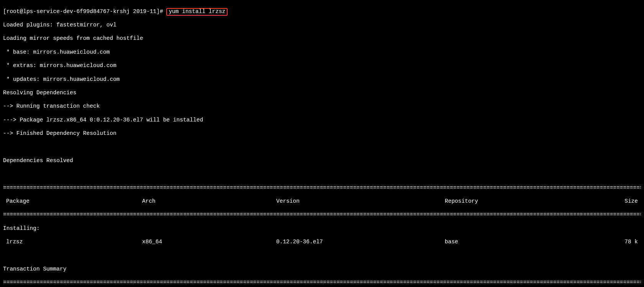 Image resolution: width=644 pixels, height=287 pixels. Describe the element at coordinates (322, 120) in the screenshot. I see `output-line: ---> Package lrzsz.x86_64 0:0.12.20-36.e…` at that location.